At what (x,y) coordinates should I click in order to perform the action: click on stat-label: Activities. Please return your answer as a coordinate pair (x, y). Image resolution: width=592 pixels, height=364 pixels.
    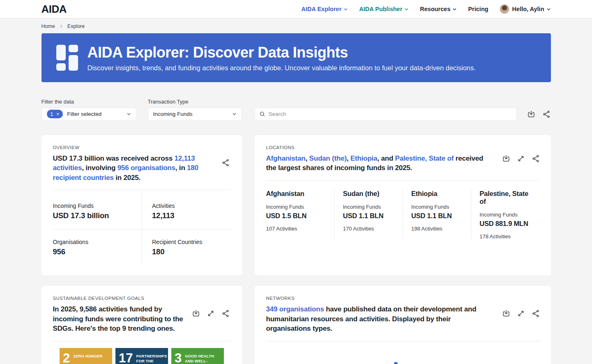
    Looking at the image, I should click on (191, 206).